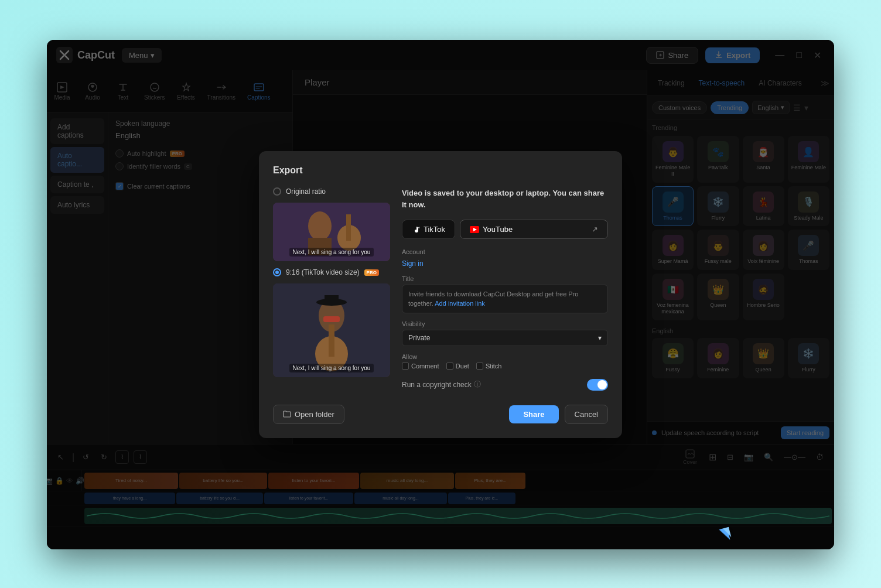 This screenshot has height=588, width=881. What do you see at coordinates (332, 272) in the screenshot?
I see `ratio-916: 9:16 (TikTok video size) PRO` at bounding box center [332, 272].